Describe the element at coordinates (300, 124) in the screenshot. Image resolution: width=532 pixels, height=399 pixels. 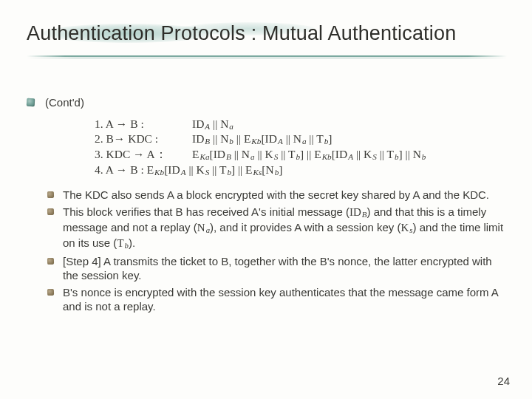
I see `step-1: 1. A → B : IDA || Na` at that location.